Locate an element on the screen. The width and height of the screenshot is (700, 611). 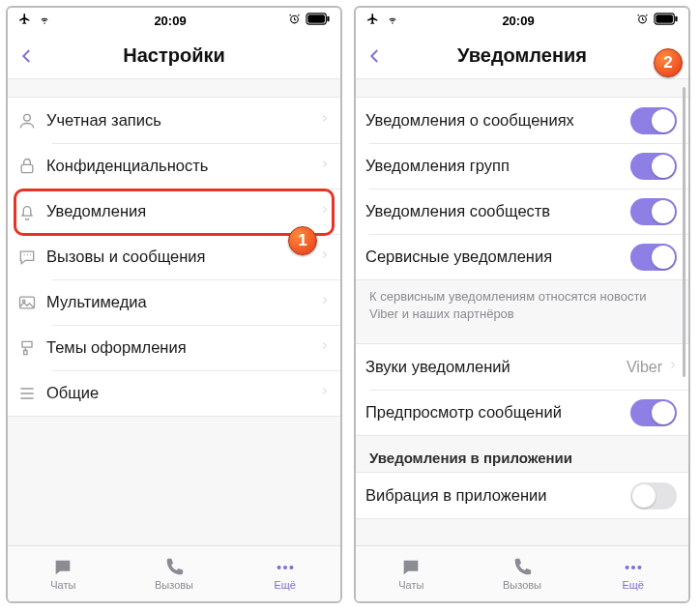
toggle-service is located at coordinates (654, 257).